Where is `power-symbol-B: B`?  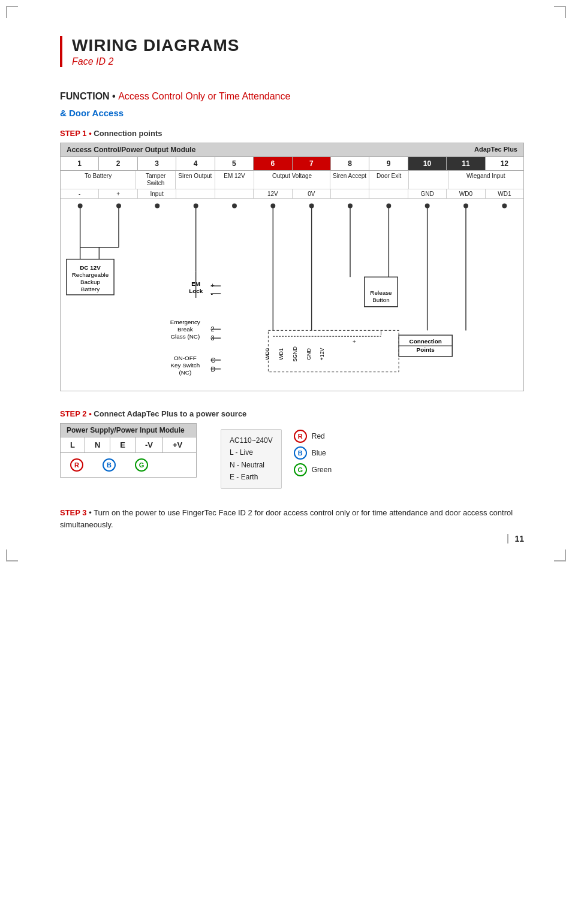 power-symbol-B: B is located at coordinates (109, 465).